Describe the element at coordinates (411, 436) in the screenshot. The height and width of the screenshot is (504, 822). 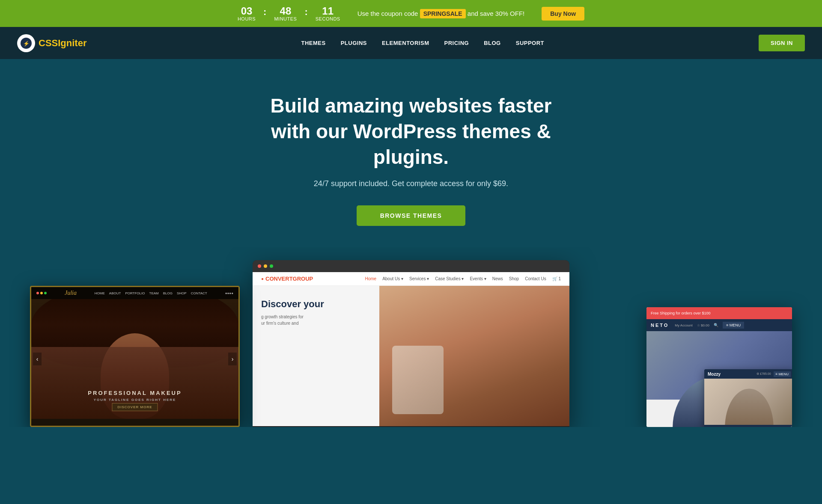
I see `bottom-spacer` at that location.